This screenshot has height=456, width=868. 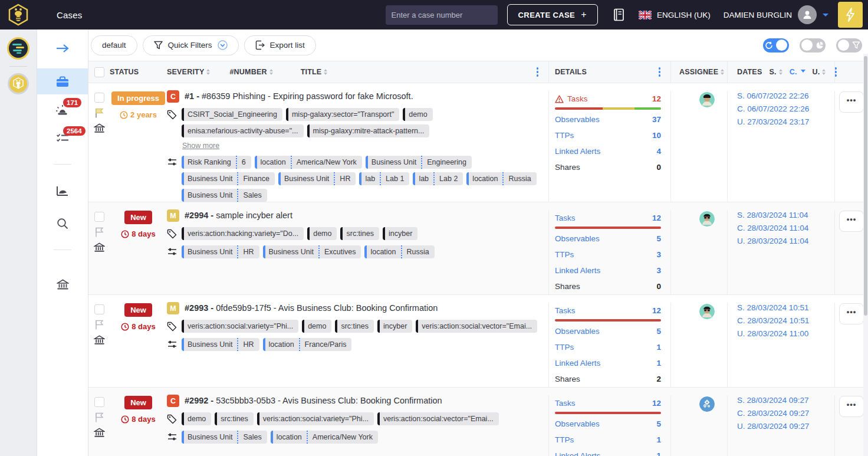 What do you see at coordinates (785, 426) in the screenshot?
I see `updated-date: U. 28/03/2024 09:27` at bounding box center [785, 426].